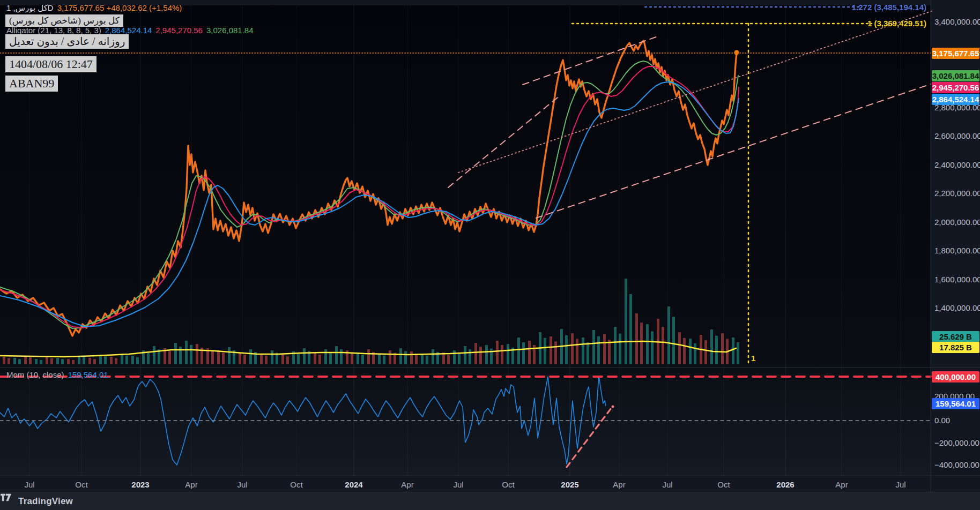 The image size is (980, 510). I want to click on axis-price-badge: 3,026,081.84, so click(955, 76).